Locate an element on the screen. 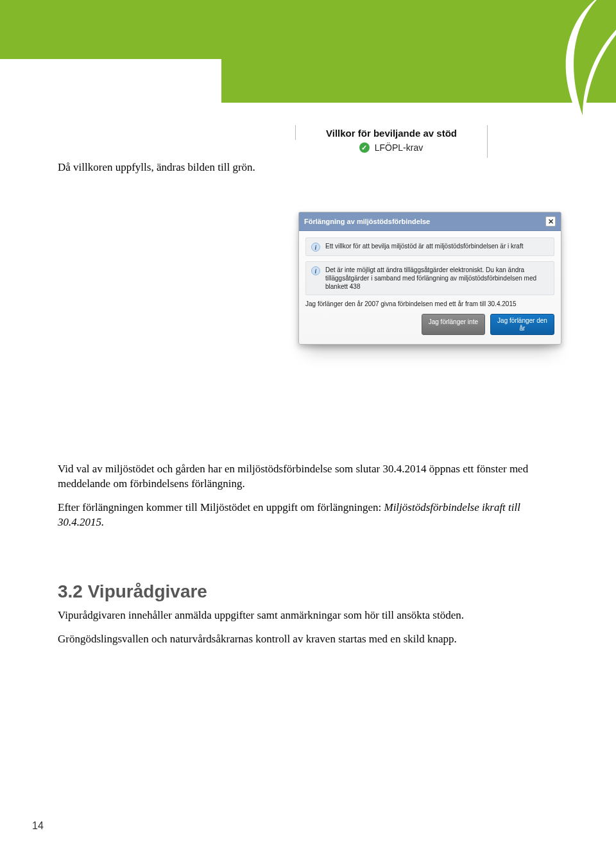  dialog-title: Förlängning av miljöstödsförbindelse is located at coordinates (367, 221).